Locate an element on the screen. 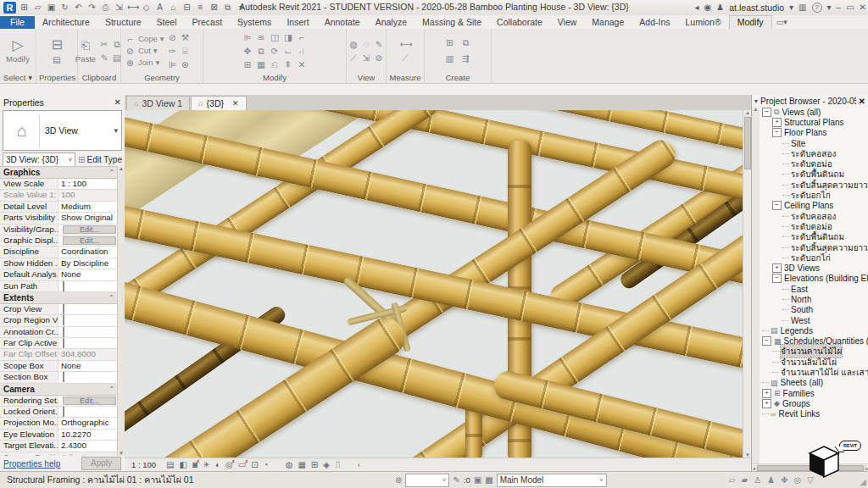 The image size is (868, 488). active-workset-select: ˅ is located at coordinates (427, 480).